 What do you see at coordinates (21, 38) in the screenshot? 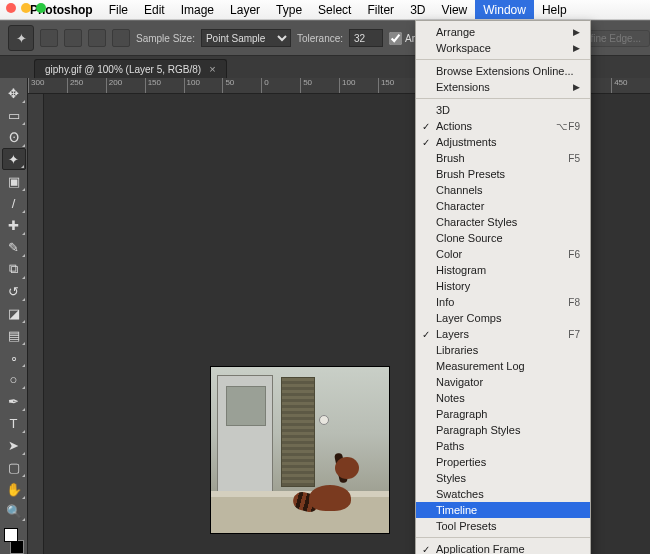
I see `current-tool-indicator: ✦` at bounding box center [21, 38].